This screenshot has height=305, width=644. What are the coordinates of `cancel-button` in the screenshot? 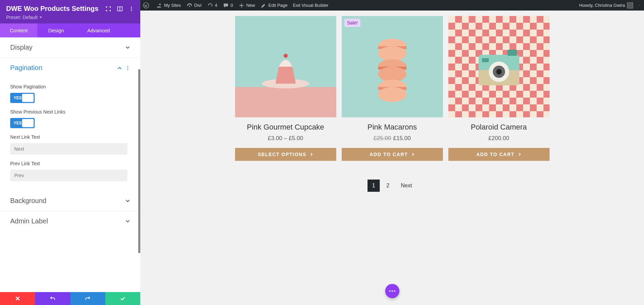 It's located at (18, 299).